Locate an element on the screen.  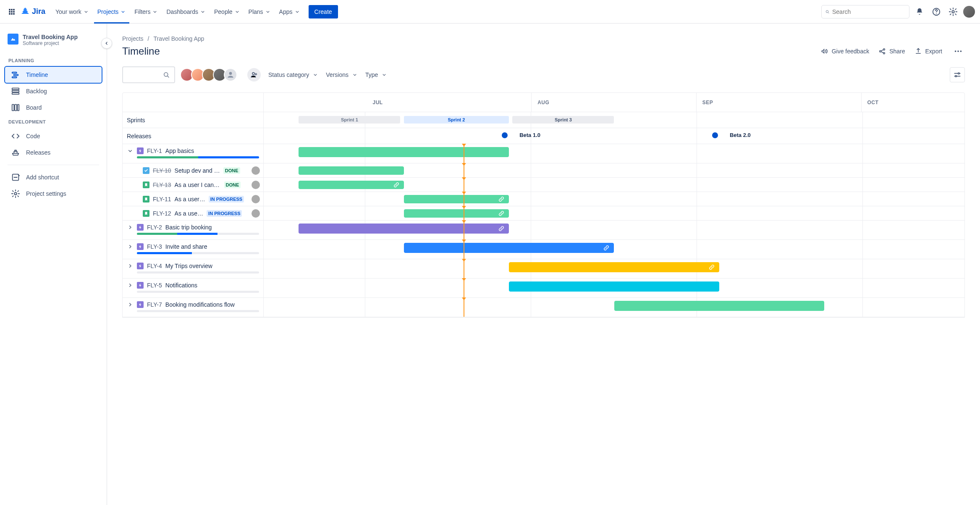
filter-search is located at coordinates (149, 75).